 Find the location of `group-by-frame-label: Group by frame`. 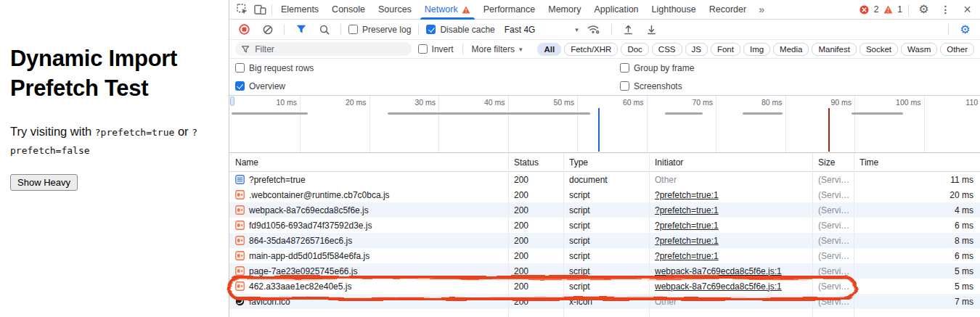

group-by-frame-label: Group by frame is located at coordinates (663, 68).